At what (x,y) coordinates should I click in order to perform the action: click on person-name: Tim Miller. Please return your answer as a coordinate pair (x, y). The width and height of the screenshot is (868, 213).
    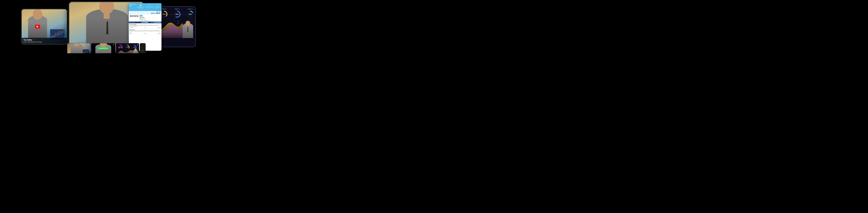
    Looking at the image, I should click on (44, 40).